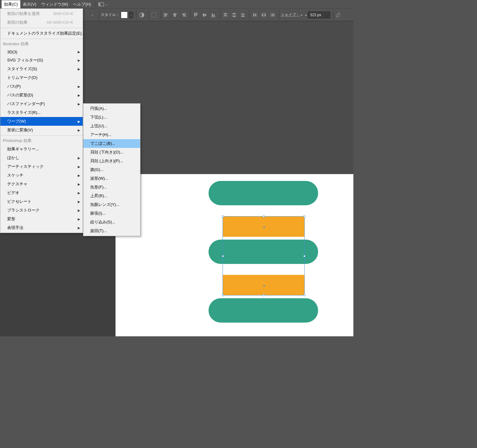 Image resolution: width=477 pixels, height=448 pixels. I want to click on menu-view: 表示(V), so click(29, 4).